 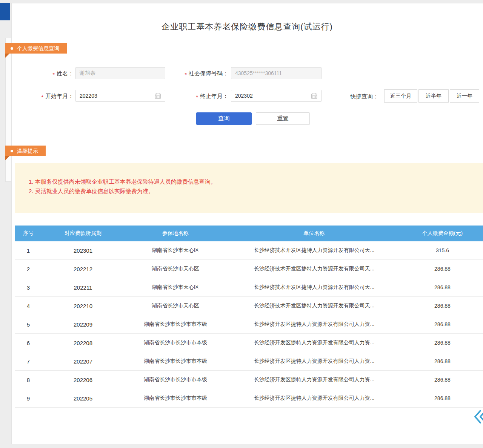 I want to click on tips-line-1: 1. 本服务仅提供尚未领取企业职工基本养老保险待遇人员的缴费信息查询。, so click(x=252, y=182).